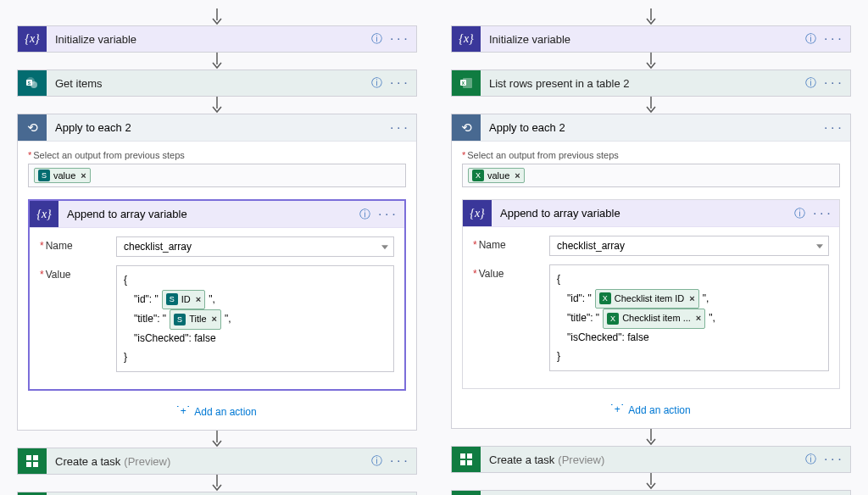 The image size is (868, 495). I want to click on output-selector: X value ×, so click(651, 175).